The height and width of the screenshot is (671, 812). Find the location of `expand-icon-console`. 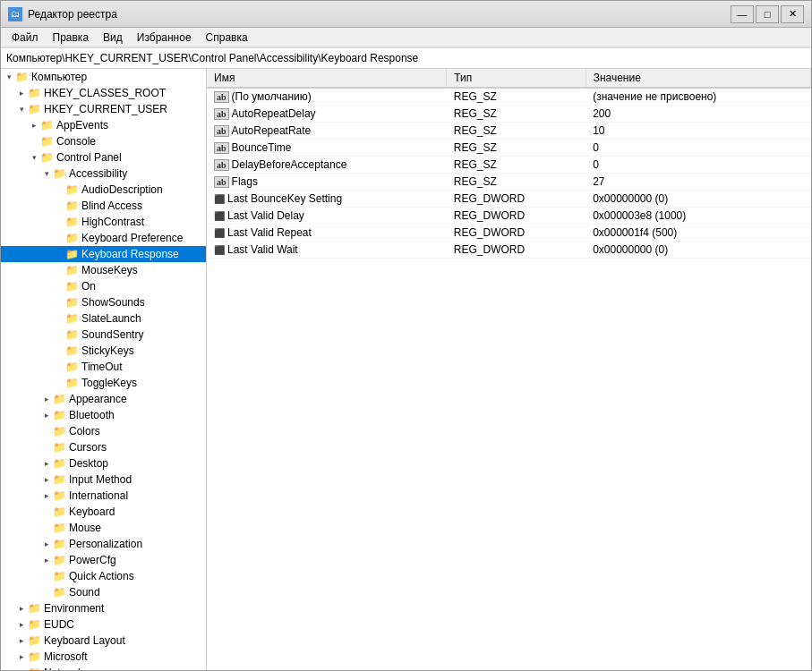

expand-icon-console is located at coordinates (34, 141).